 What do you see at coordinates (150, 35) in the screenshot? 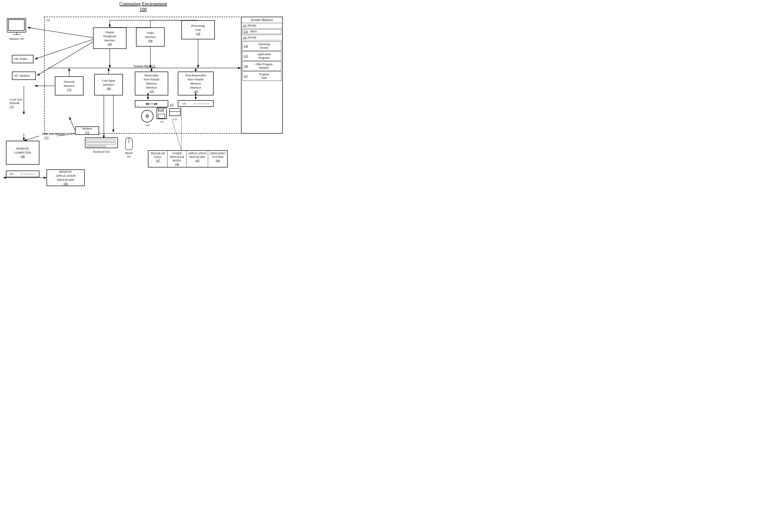
I see `vi-label: VideoInterface` at bounding box center [150, 35].